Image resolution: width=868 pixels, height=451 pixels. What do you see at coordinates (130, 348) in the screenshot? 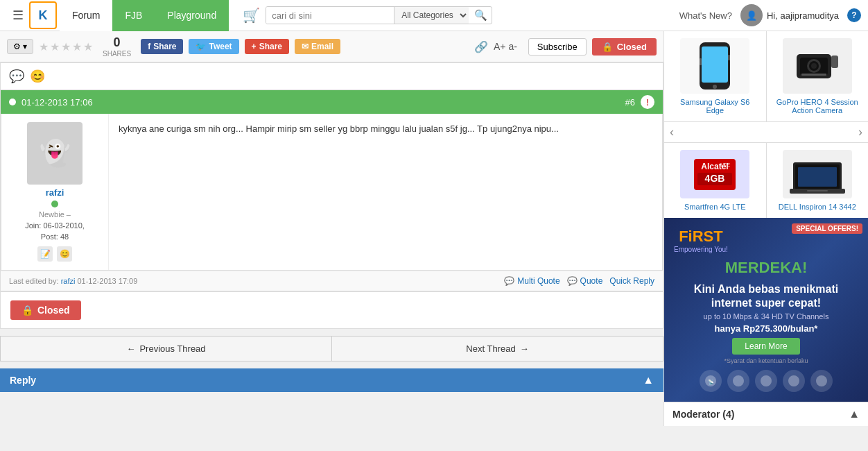
I see `prev-arrow-icon: ←` at bounding box center [130, 348].